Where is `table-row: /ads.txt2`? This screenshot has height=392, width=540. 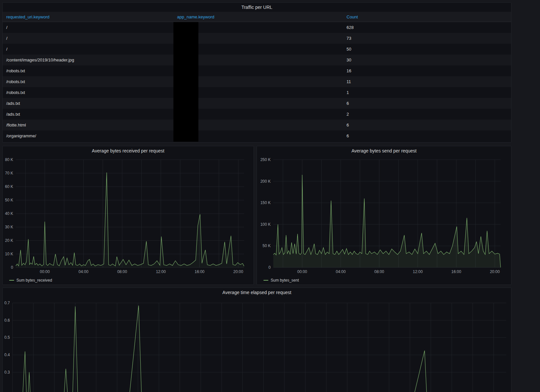 table-row: /ads.txt2 is located at coordinates (257, 114).